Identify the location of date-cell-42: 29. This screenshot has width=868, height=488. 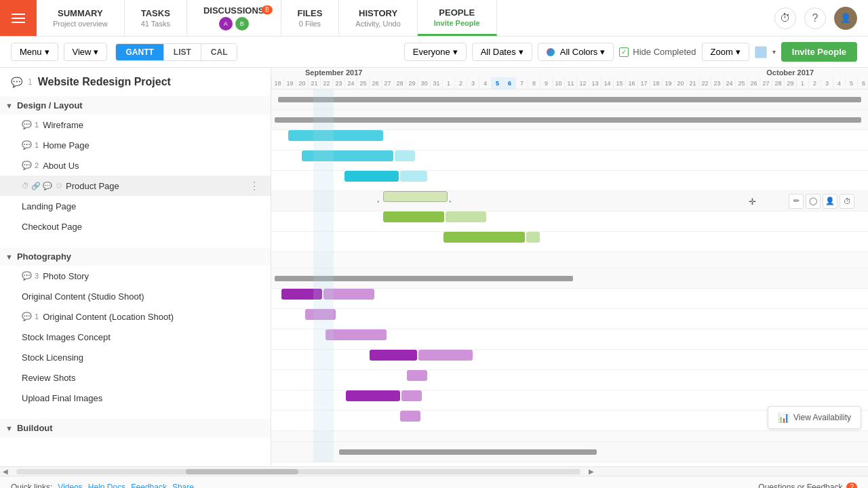
(790, 83).